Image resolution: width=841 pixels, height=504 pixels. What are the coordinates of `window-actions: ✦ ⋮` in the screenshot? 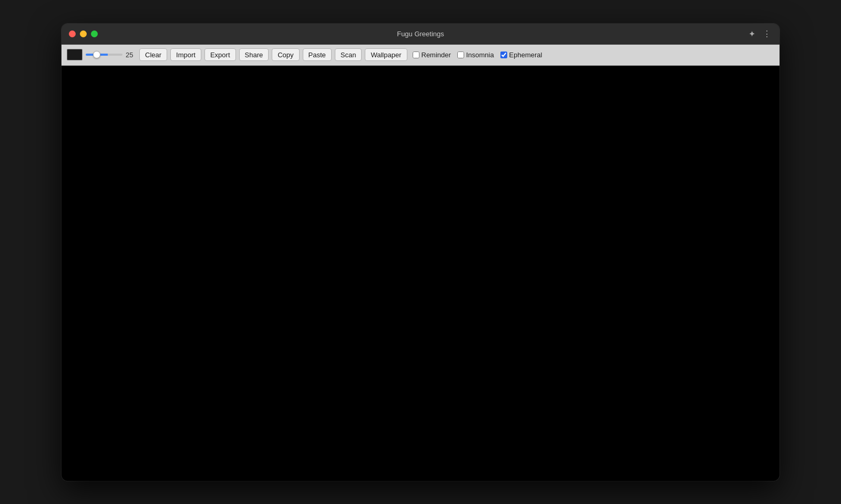 It's located at (760, 34).